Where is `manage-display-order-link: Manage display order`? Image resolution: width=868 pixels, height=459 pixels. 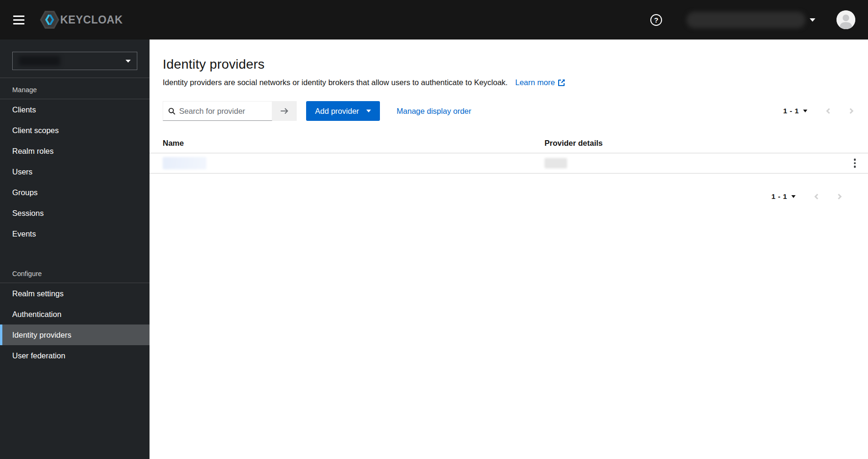
manage-display-order-link: Manage display order is located at coordinates (434, 111).